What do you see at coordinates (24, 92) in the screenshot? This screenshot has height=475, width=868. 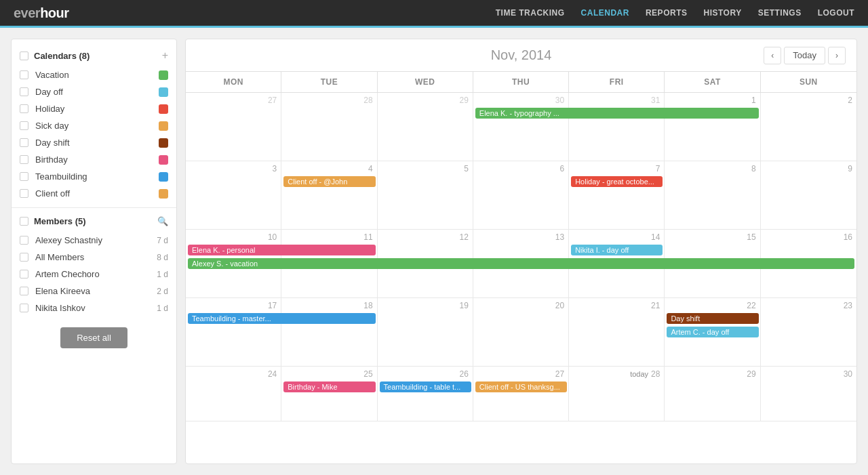 I see `dayoff-checkbox` at bounding box center [24, 92].